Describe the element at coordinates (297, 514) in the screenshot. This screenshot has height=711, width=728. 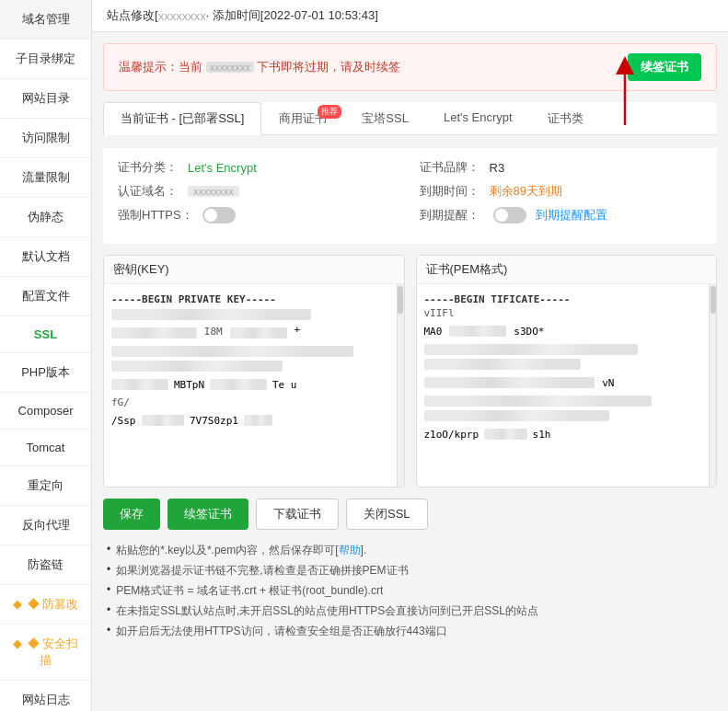
I see `download-button: 下载证书` at that location.